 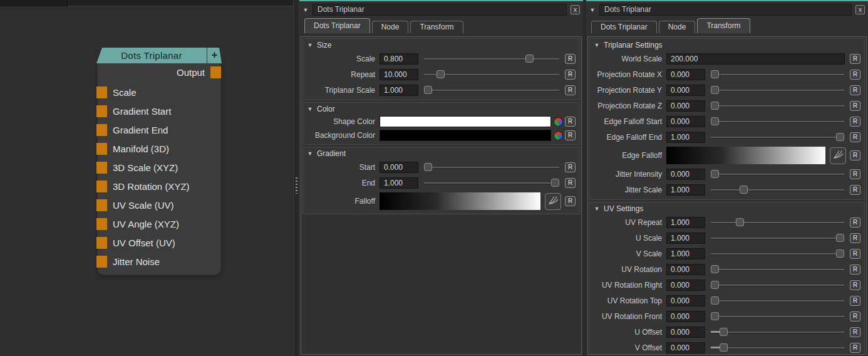 What do you see at coordinates (297, 186) in the screenshot?
I see `splitter-grip-icon` at bounding box center [297, 186].